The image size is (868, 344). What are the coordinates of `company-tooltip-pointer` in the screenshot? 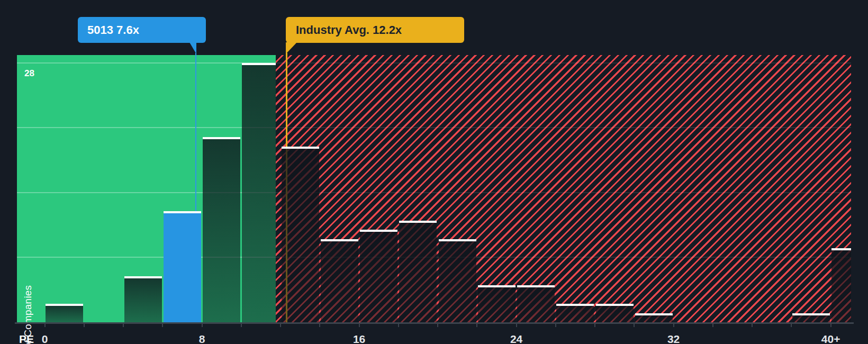 It's located at (193, 48).